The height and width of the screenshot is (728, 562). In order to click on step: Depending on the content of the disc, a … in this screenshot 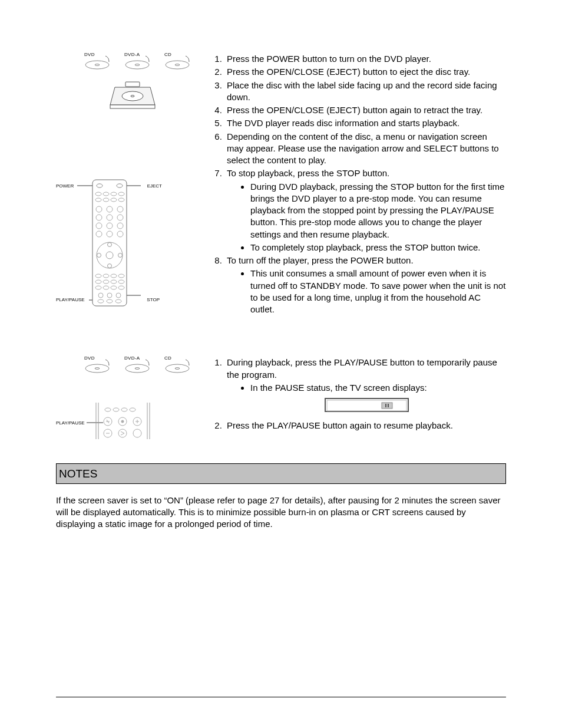, I will do `click(365, 149)`.